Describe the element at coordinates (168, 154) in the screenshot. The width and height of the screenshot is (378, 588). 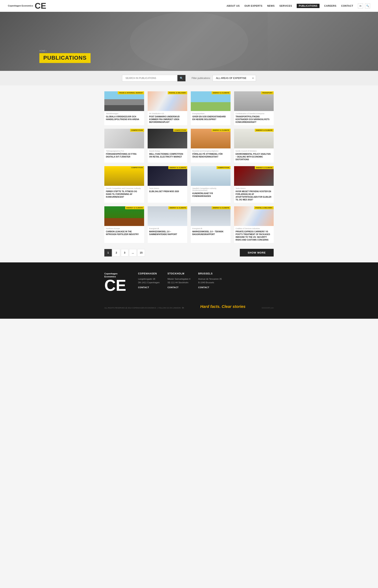
I see `pub-body-5: Dansk Energi WELL FUNCTIONING COMPETITIO…` at that location.